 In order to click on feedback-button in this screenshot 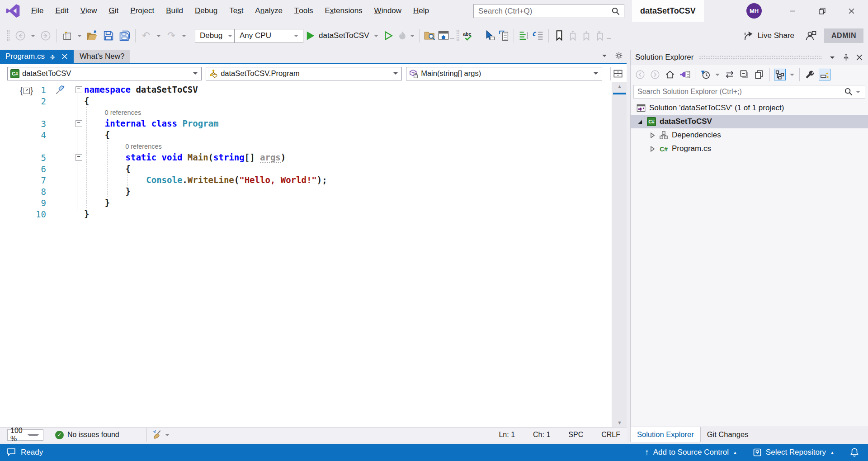, I will do `click(811, 36)`.